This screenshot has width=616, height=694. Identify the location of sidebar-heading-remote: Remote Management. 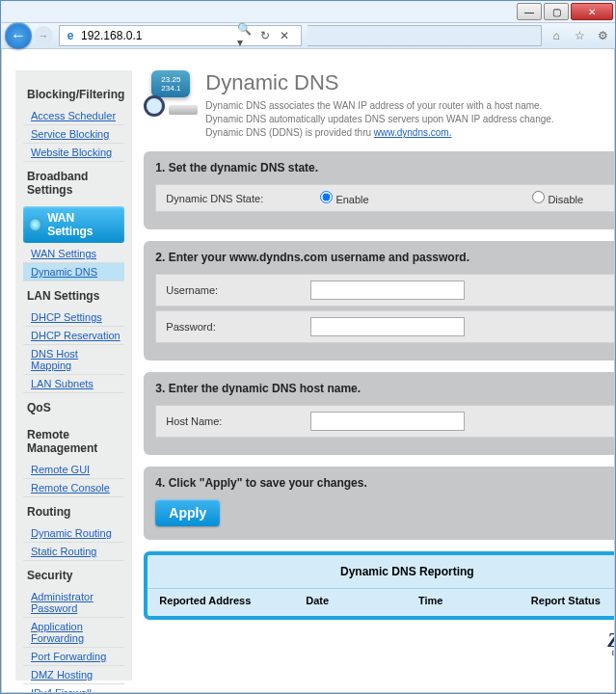
(73, 440).